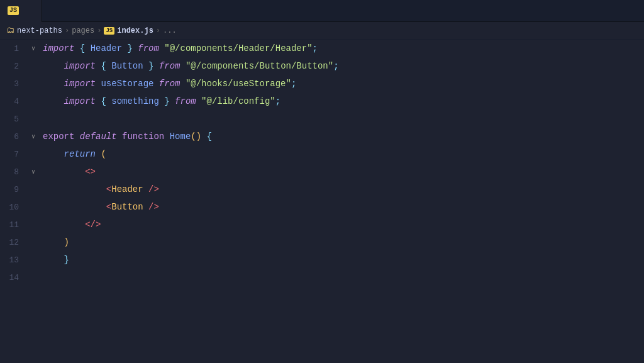 The image size is (644, 363). What do you see at coordinates (21, 11) in the screenshot?
I see `tab-index-js: JS` at bounding box center [21, 11].